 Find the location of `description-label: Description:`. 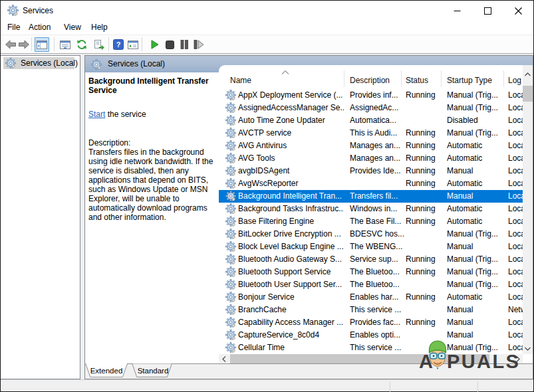

description-label: Description: is located at coordinates (109, 143).